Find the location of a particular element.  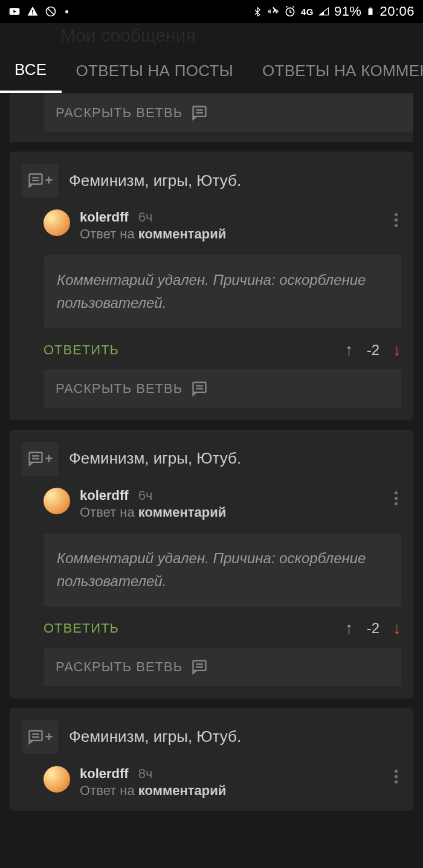

status-left-icons is located at coordinates (39, 11).